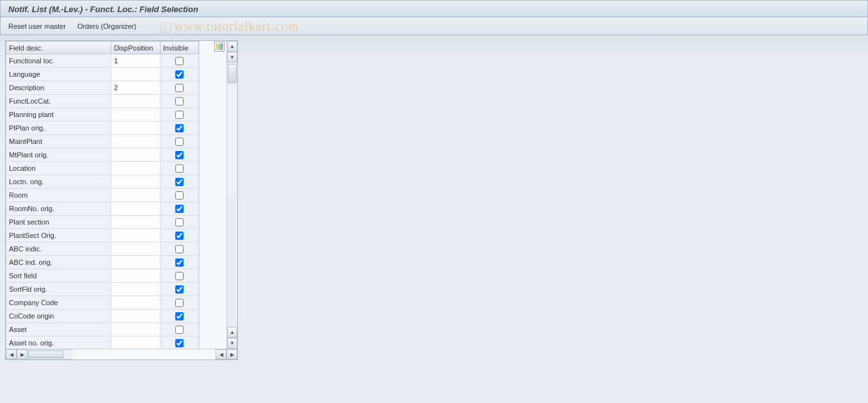 Image resolution: width=868 pixels, height=403 pixels. I want to click on scroll-down-button: ▼, so click(232, 58).